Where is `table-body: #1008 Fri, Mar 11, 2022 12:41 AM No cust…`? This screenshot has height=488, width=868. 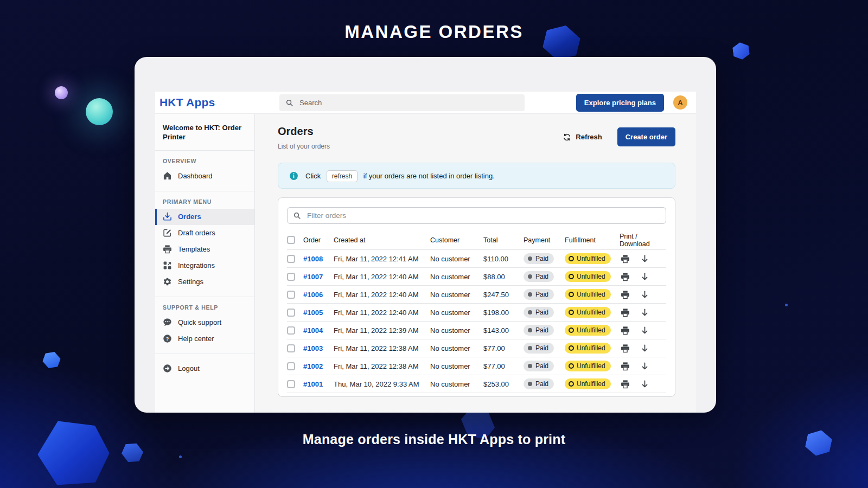 table-body: #1008 Fri, Mar 11, 2022 12:41 AM No cust… is located at coordinates (476, 322).